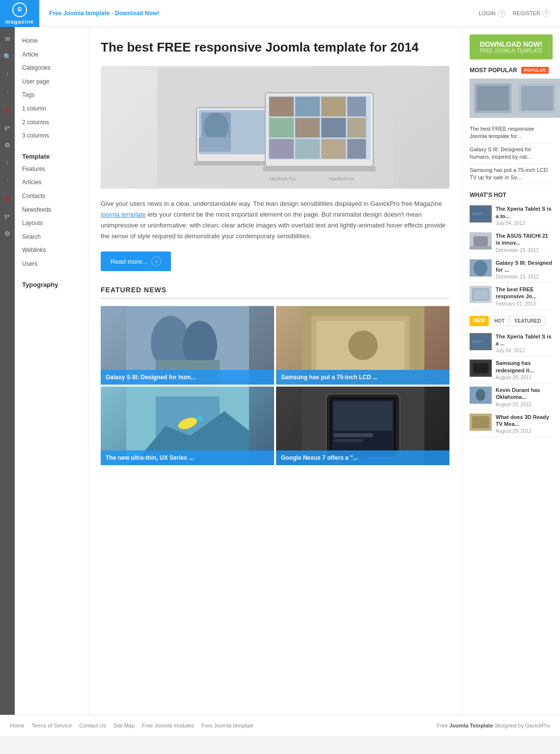 This screenshot has height=754, width=560. What do you see at coordinates (188, 377) in the screenshot?
I see `featured-caption-1: Galaxy S III: Designed for hum...` at bounding box center [188, 377].